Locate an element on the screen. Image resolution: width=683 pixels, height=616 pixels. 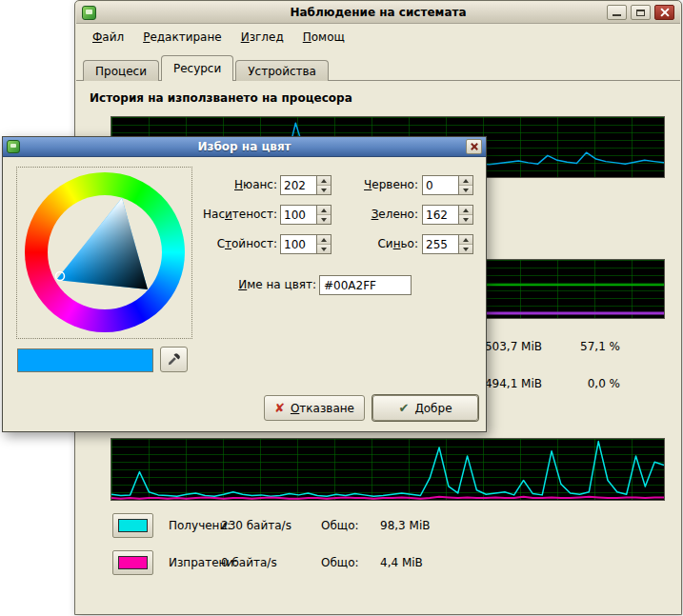
red-up-button is located at coordinates (466, 181).